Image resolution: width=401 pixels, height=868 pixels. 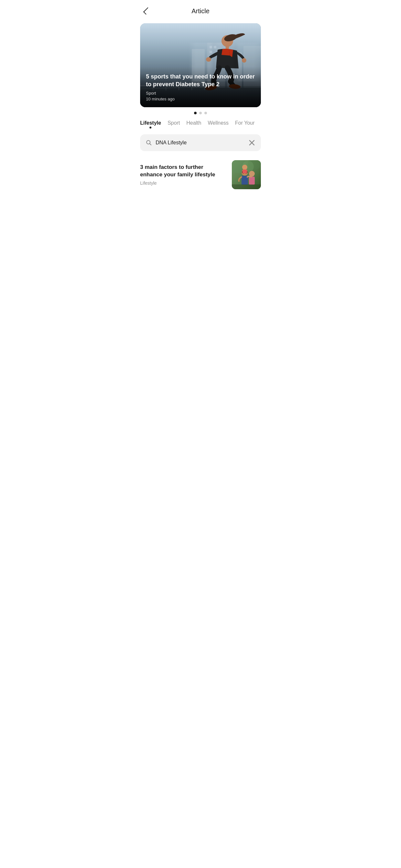 I want to click on back-chevron-icon, so click(x=147, y=11).